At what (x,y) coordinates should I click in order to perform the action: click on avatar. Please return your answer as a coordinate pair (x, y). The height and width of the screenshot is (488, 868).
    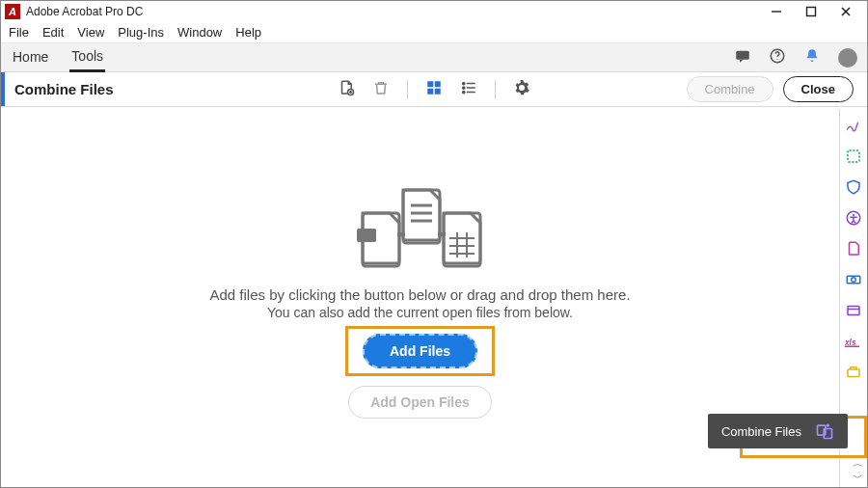
    Looking at the image, I should click on (848, 58).